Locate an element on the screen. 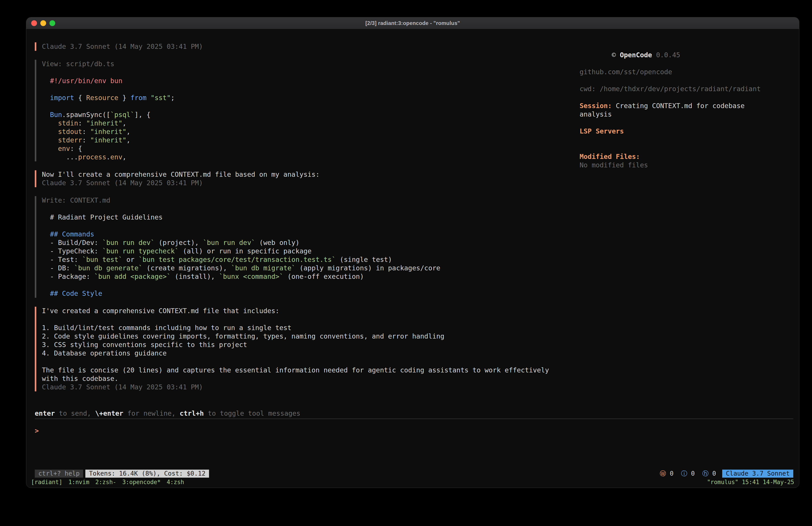 The height and width of the screenshot is (526, 812). tmux-host-clock: "romulus" 15:41 14-May-25 is located at coordinates (751, 482).